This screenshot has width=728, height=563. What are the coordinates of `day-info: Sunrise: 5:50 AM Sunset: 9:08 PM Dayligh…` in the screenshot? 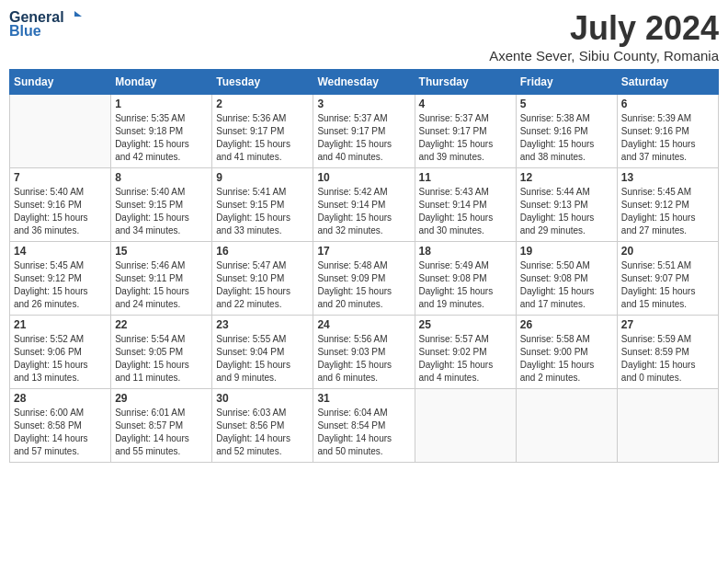 It's located at (566, 285).